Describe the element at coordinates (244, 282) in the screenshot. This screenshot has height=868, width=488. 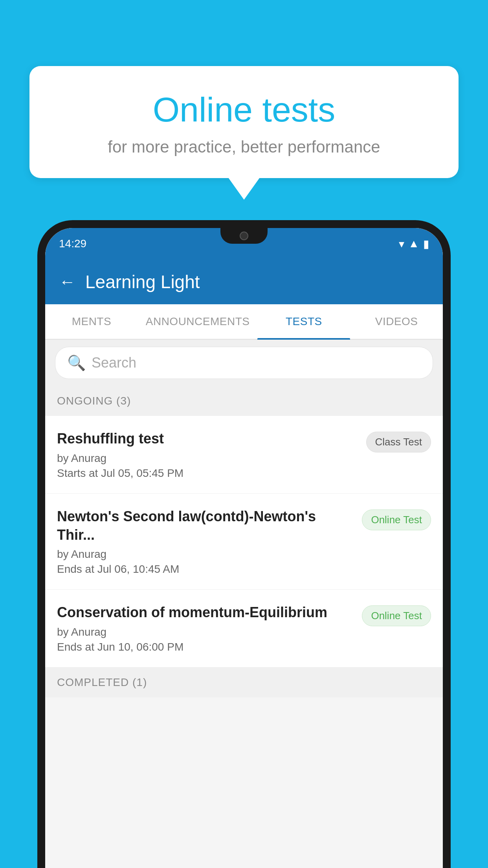
I see `app-header: ← Learning Light` at that location.